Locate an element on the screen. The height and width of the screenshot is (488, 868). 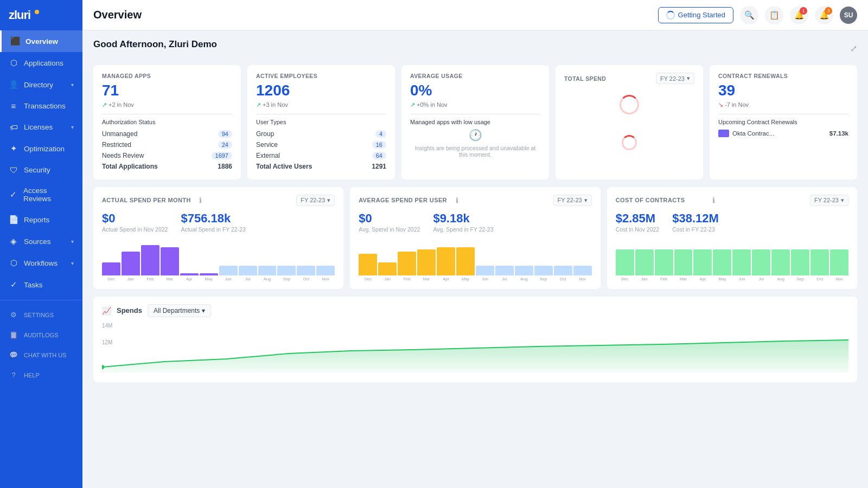
spends-header: 📈 Spends All Departments ▾ is located at coordinates (475, 311).